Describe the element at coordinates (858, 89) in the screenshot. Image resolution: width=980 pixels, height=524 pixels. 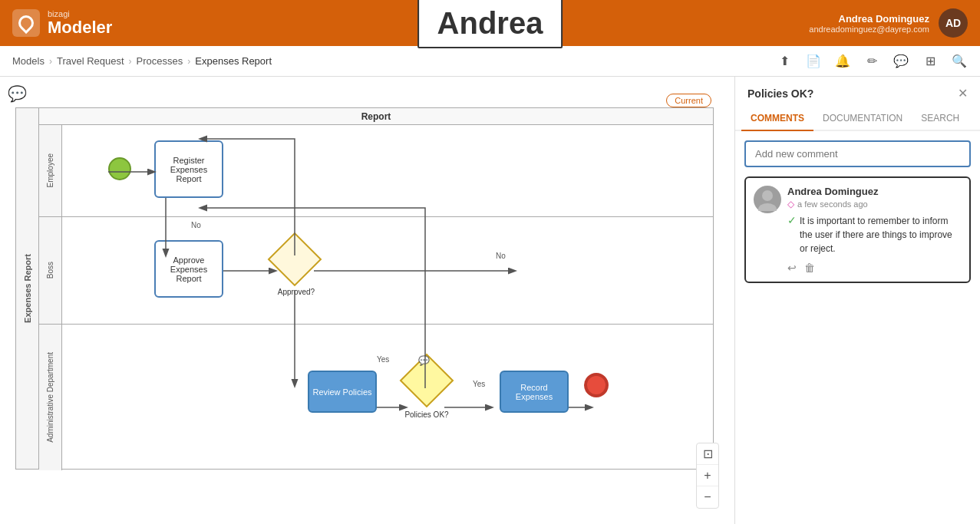
I see `panel-header: Policies OK? ✕` at that location.